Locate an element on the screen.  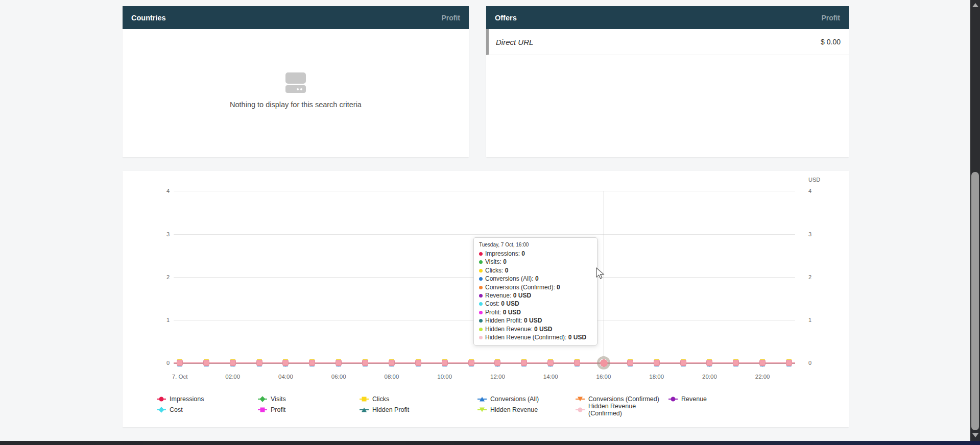
y-axis-label-left: 0 is located at coordinates (161, 363).